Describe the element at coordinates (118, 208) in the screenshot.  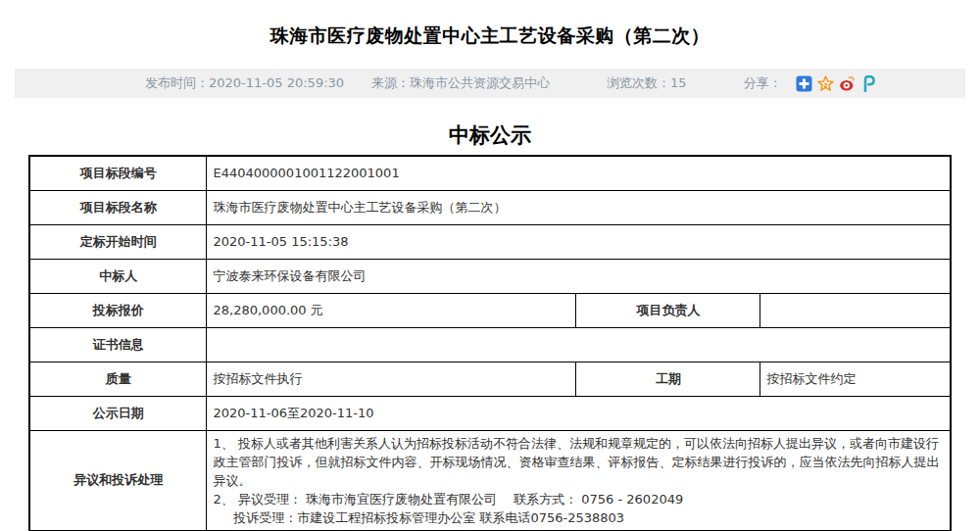
I see `row-label-project-name: 项目标段名称` at that location.